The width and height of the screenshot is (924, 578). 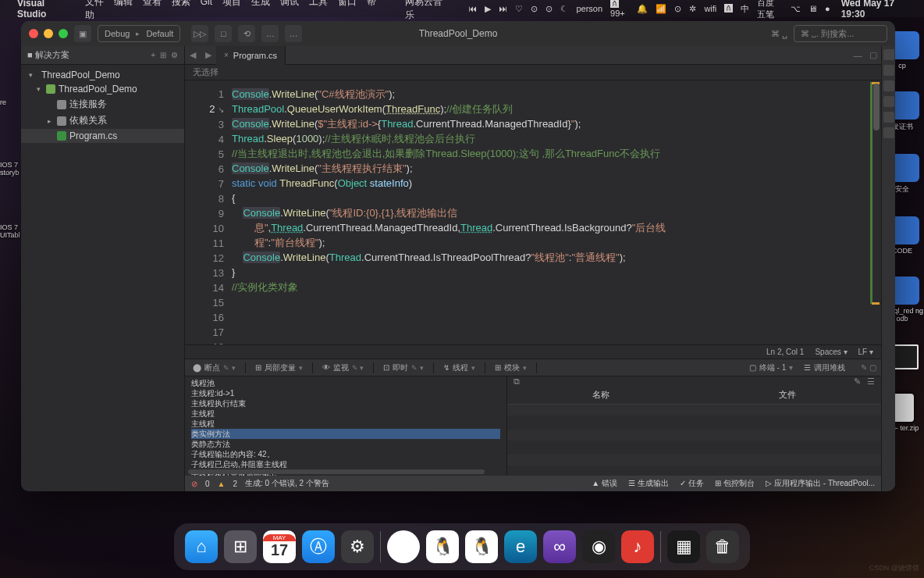 What do you see at coordinates (604, 483) in the screenshot?
I see `status-pad-错误: ▲错误` at bounding box center [604, 483].